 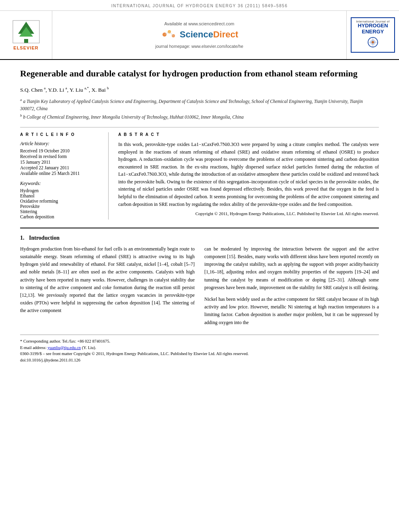 What do you see at coordinates (26, 48) in the screenshot?
I see `elsevier-wordmark: ELSEVIER` at bounding box center [26, 48].